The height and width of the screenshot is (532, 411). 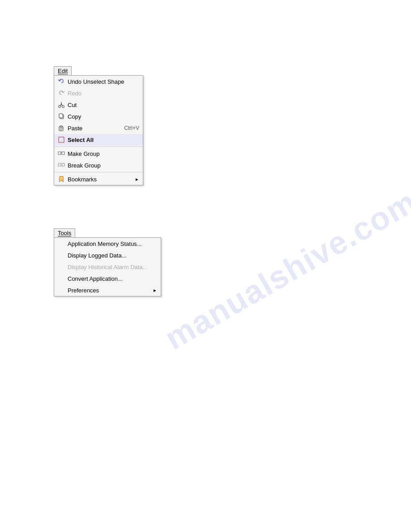 I want to click on display-logged-icon, so click(x=61, y=255).